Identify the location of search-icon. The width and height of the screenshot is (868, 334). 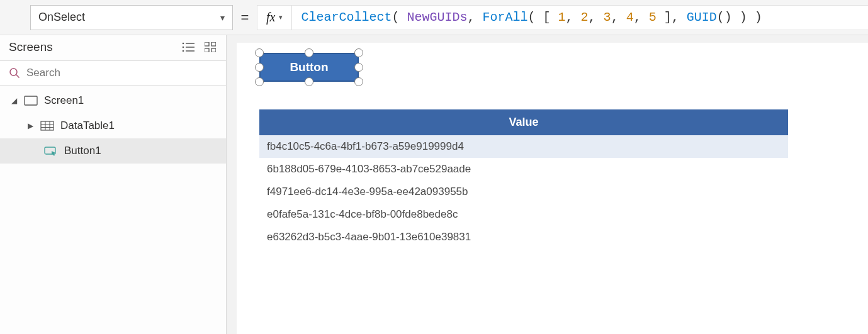
(14, 73).